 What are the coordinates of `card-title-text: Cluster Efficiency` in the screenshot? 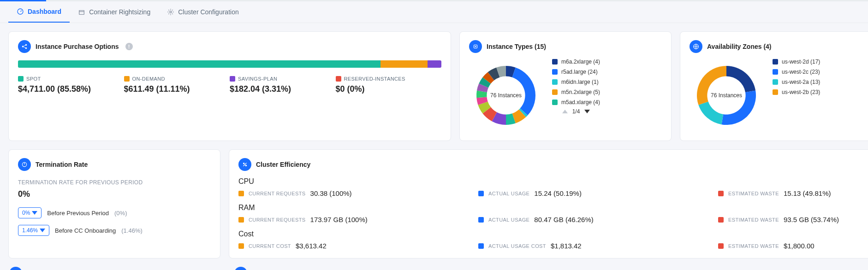 It's located at (283, 164).